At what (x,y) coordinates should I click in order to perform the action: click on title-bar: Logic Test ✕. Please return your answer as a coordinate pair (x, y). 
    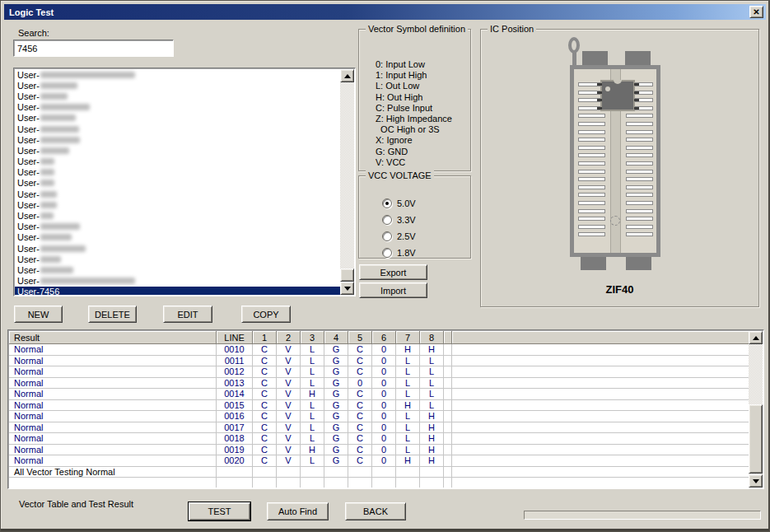
    Looking at the image, I should click on (385, 12).